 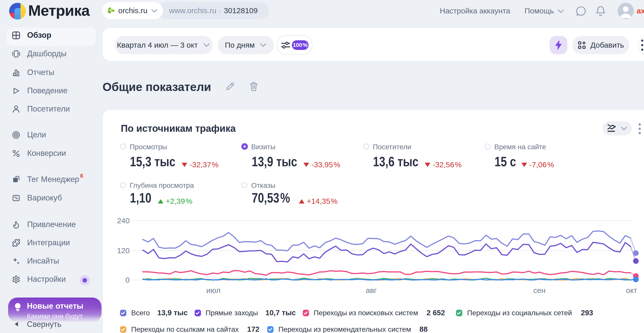 What do you see at coordinates (632, 290) in the screenshot?
I see `svg-text: окт` at bounding box center [632, 290].